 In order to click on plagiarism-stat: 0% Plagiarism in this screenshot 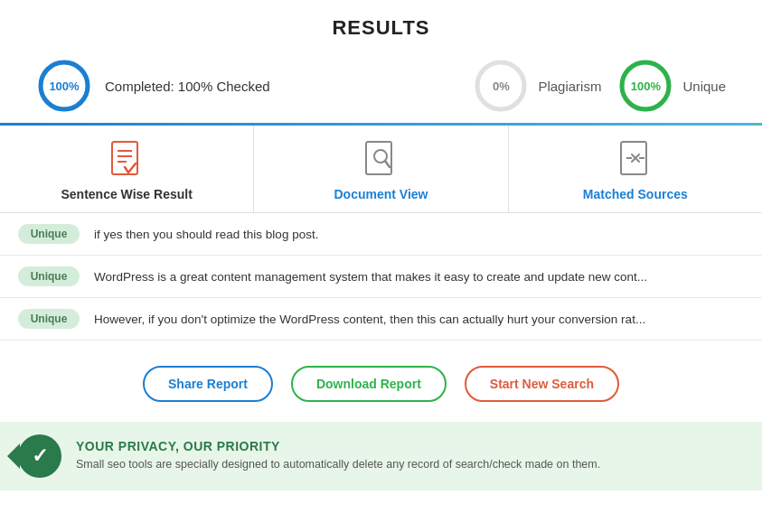, I will do `click(537, 86)`.